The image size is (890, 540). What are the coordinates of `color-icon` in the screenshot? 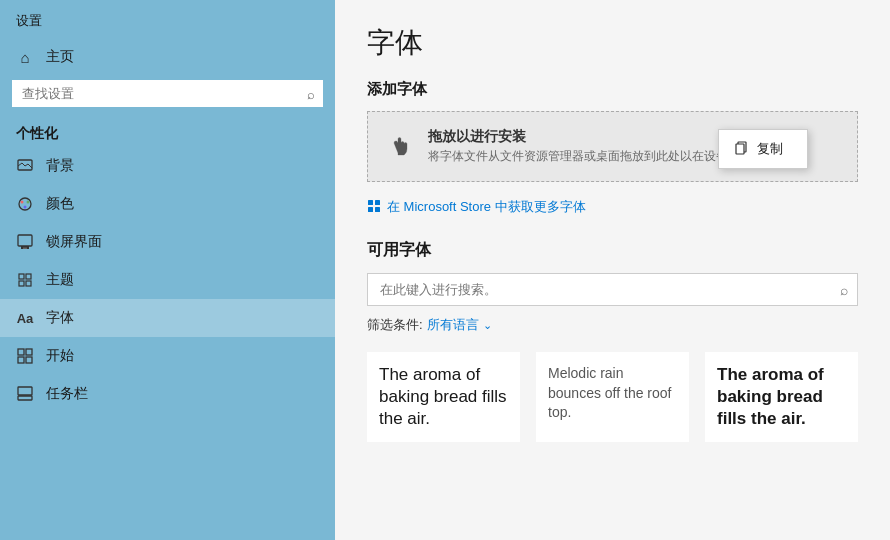 It's located at (25, 204).